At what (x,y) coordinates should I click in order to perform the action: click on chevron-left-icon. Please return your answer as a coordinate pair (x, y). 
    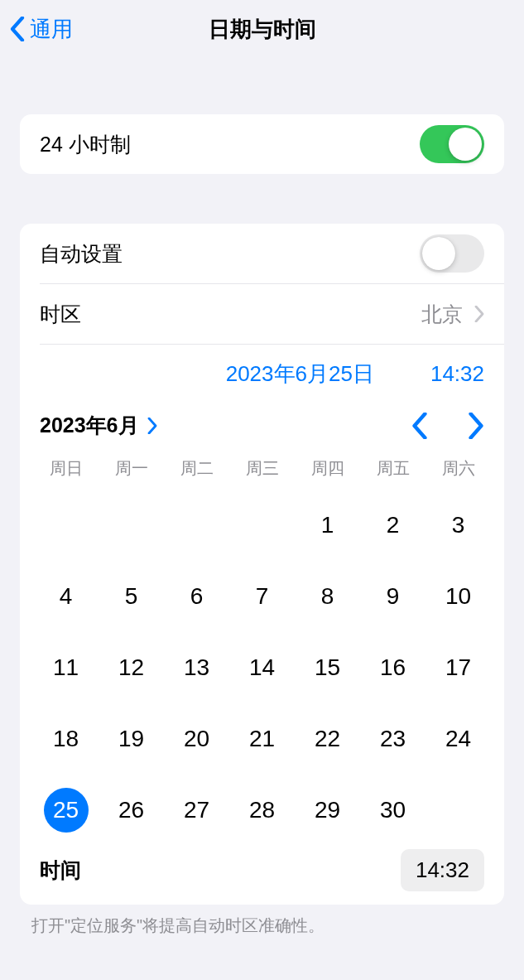
    Looking at the image, I should click on (17, 29).